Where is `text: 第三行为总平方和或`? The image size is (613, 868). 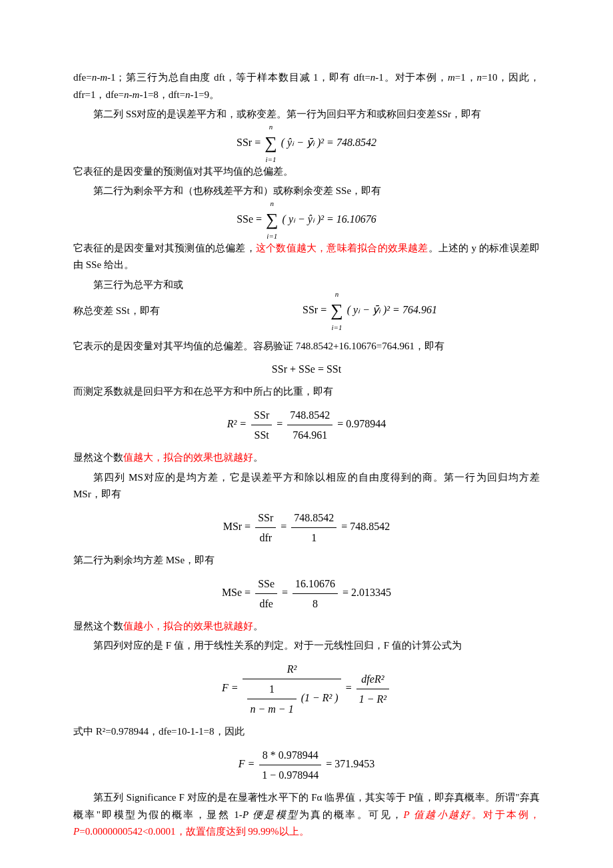
text: 第三行为总平方和或 is located at coordinates (139, 285).